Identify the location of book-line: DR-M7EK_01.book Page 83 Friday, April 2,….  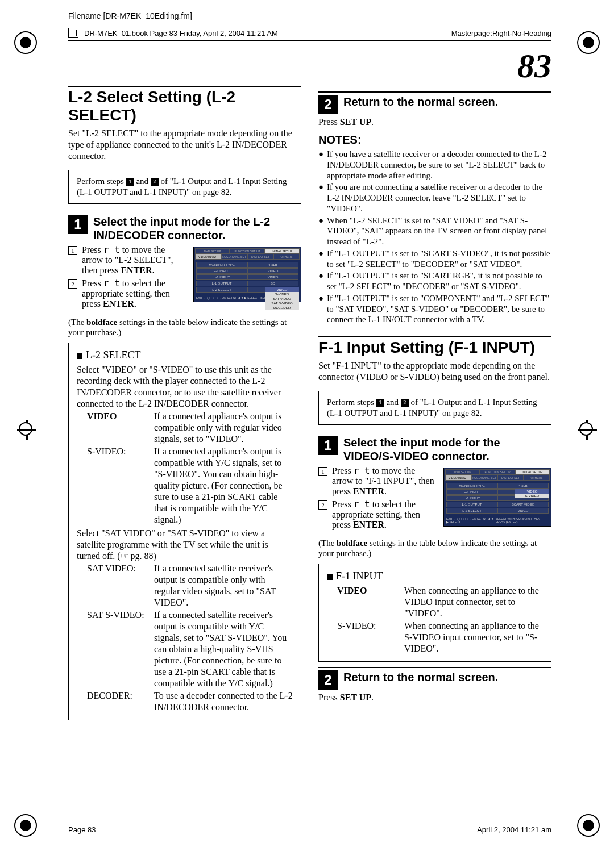
(181, 33).